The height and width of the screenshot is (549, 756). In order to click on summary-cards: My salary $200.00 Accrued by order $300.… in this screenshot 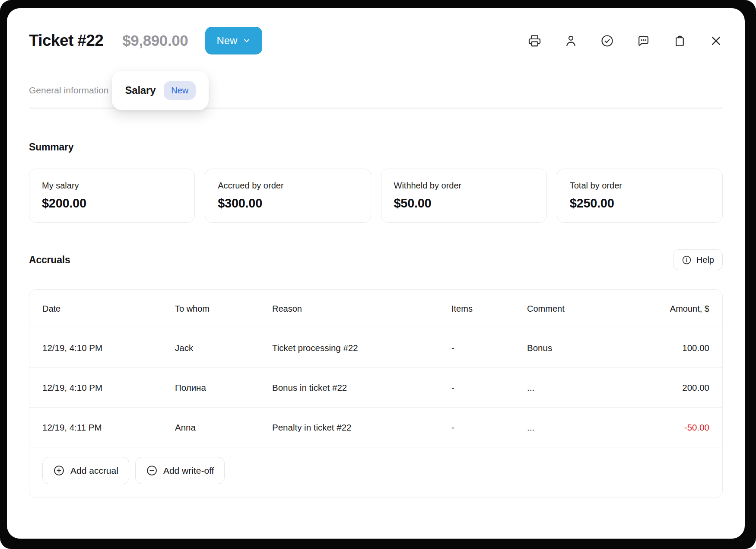, I will do `click(376, 195)`.